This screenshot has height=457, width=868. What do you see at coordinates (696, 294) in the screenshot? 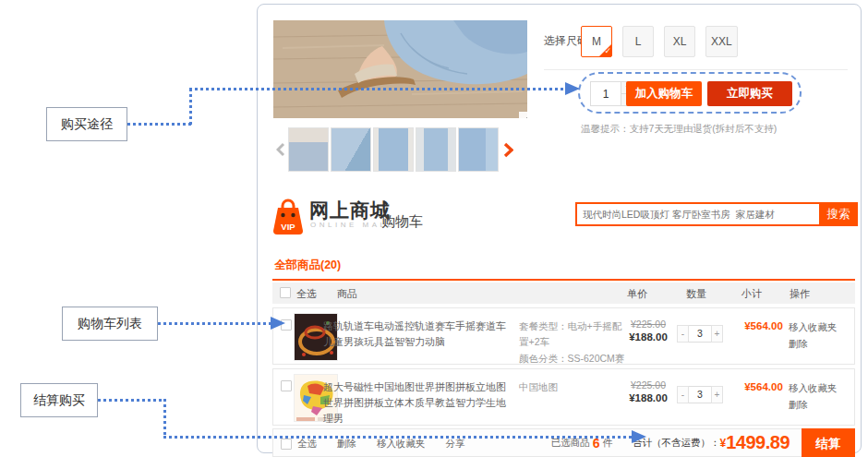
I see `column-quantity: 数量` at bounding box center [696, 294].